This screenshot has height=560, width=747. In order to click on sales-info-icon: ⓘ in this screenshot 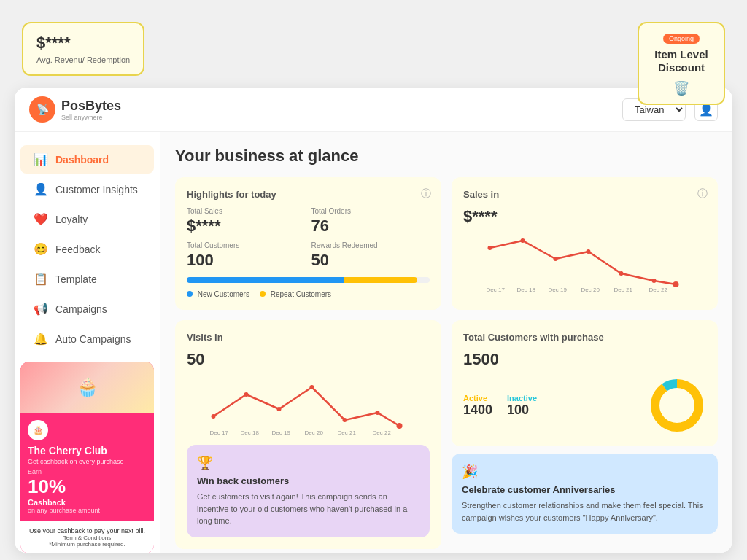, I will do `click(703, 194)`.